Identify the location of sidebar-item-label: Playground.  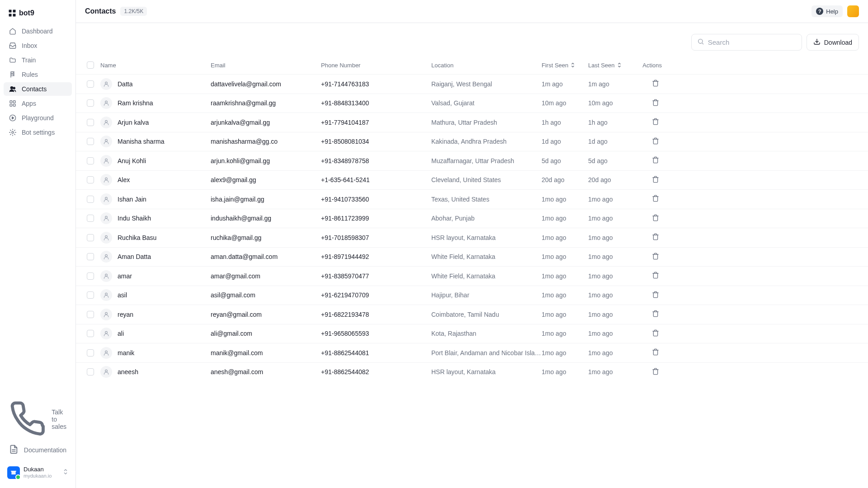
(38, 118).